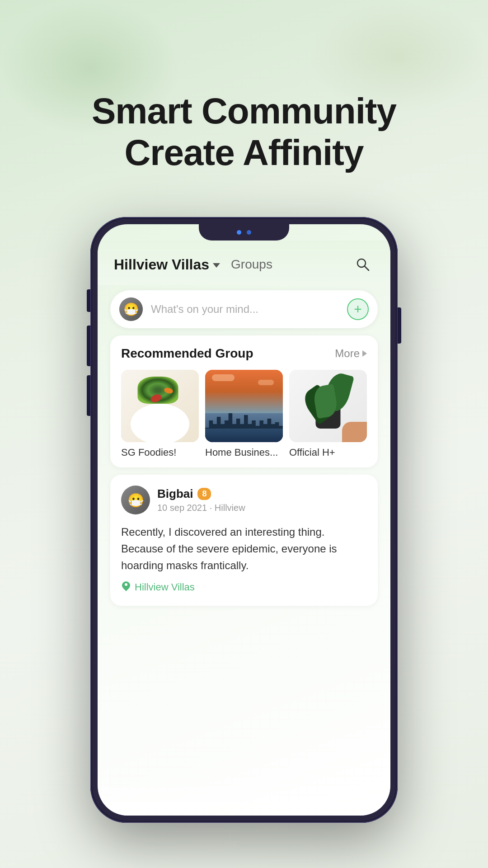 This screenshot has width=488, height=868. Describe the element at coordinates (328, 414) in the screenshot. I see `group-item-plant: Official H+` at that location.